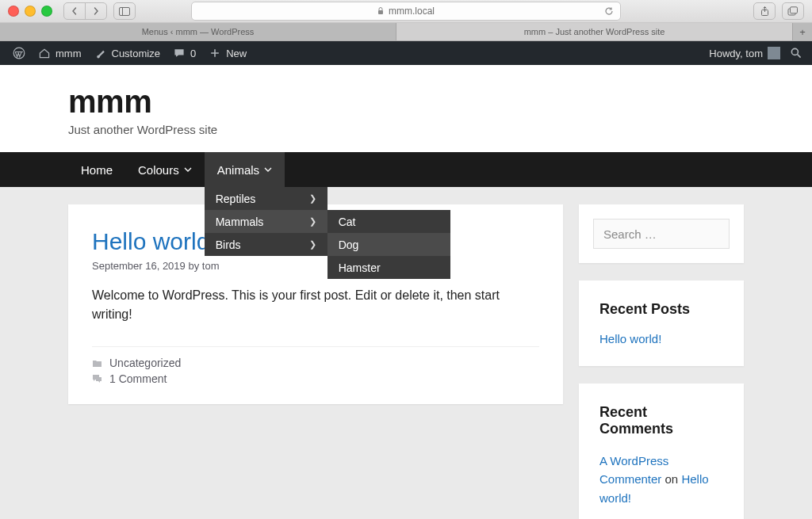 This screenshot has height=519, width=812. Describe the element at coordinates (127, 53) in the screenshot. I see `customize-link: Customize` at that location.